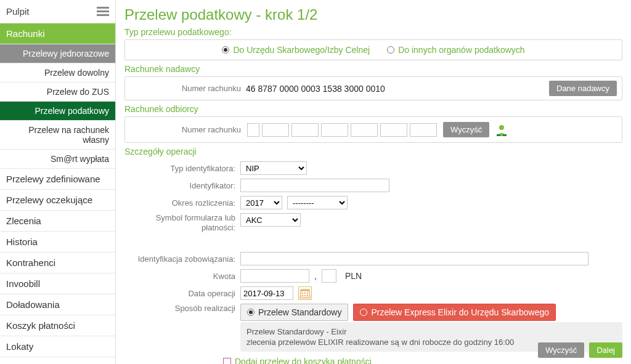  What do you see at coordinates (583, 89) in the screenshot?
I see `sender-data-button: Dane nadawcy` at bounding box center [583, 89].